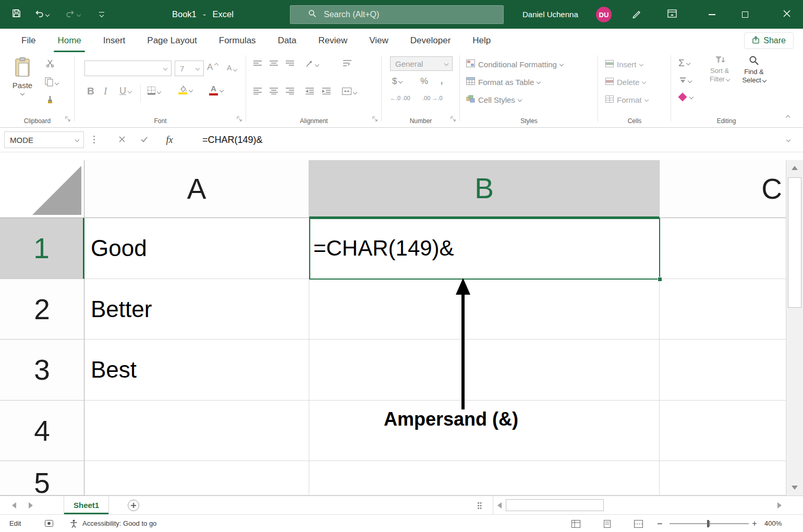  What do you see at coordinates (68, 119) in the screenshot?
I see `clipboard-dialog-launcher` at bounding box center [68, 119].